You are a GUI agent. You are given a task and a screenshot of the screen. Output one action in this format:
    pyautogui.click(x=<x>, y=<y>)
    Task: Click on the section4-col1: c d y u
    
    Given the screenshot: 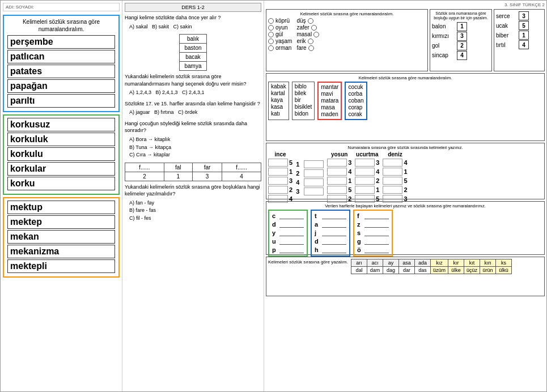 What is the action you would take?
    pyautogui.click(x=288, y=233)
    